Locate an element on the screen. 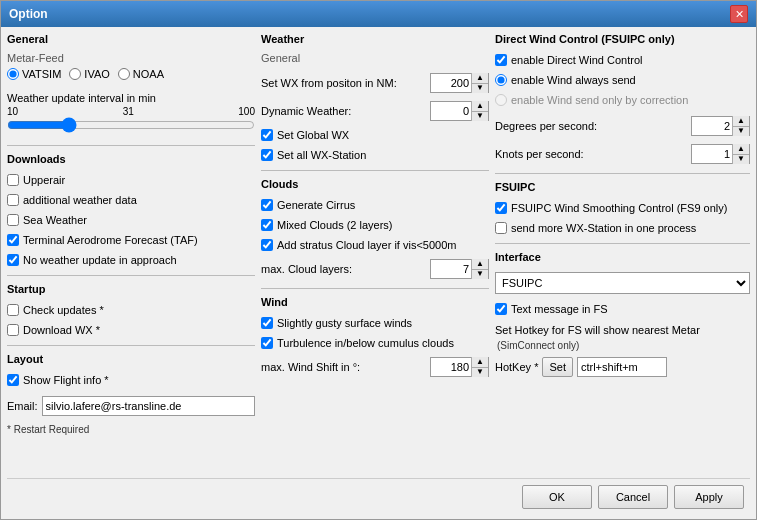  slider-labels: 10 31 100 is located at coordinates (131, 112).